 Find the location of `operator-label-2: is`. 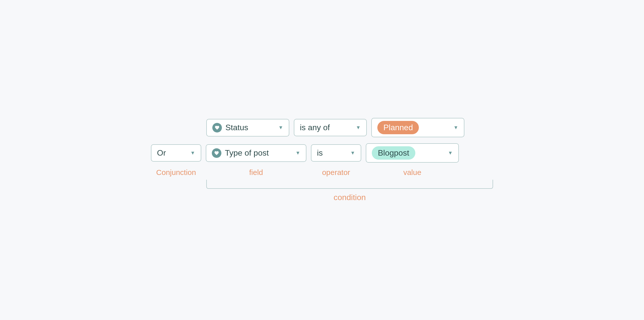

operator-label-2: is is located at coordinates (320, 153).